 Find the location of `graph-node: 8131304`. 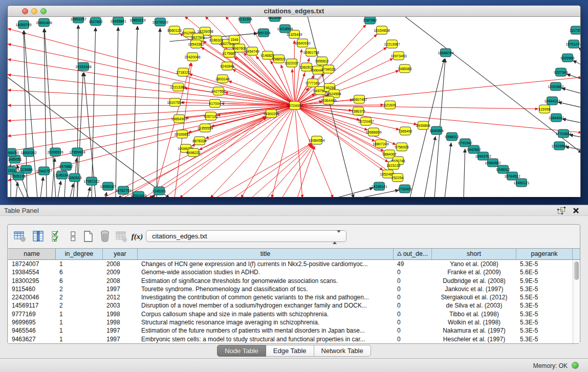

graph-node: 8131304 is located at coordinates (245, 20).